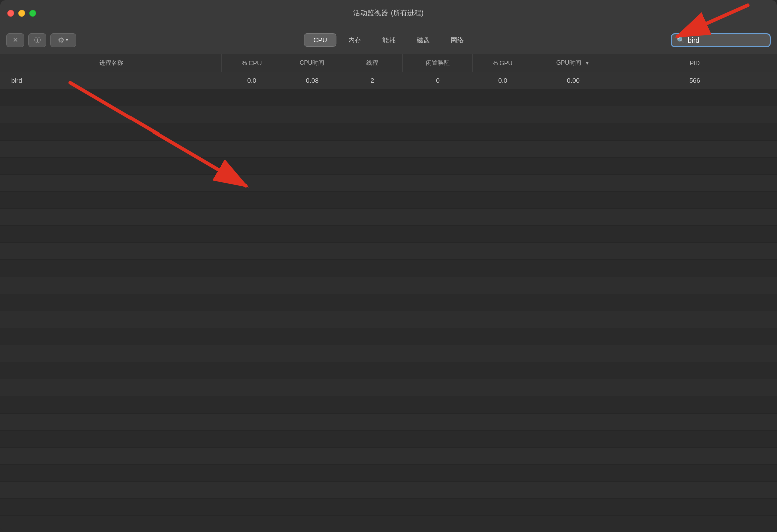  I want to click on close-process-icon: ✕, so click(15, 40).